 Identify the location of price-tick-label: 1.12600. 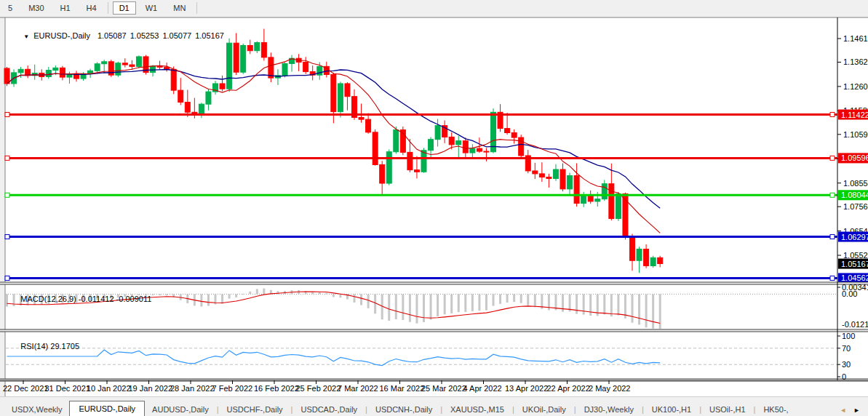
(856, 87).